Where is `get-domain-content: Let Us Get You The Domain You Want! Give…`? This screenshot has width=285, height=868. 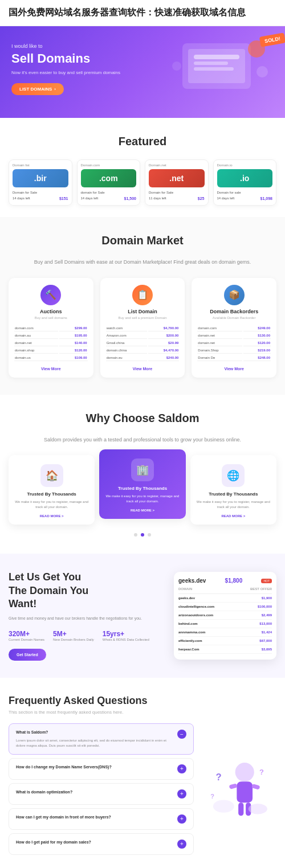 get-domain-content: Let Us Get You The Domain You Want! Give… is located at coordinates (87, 616).